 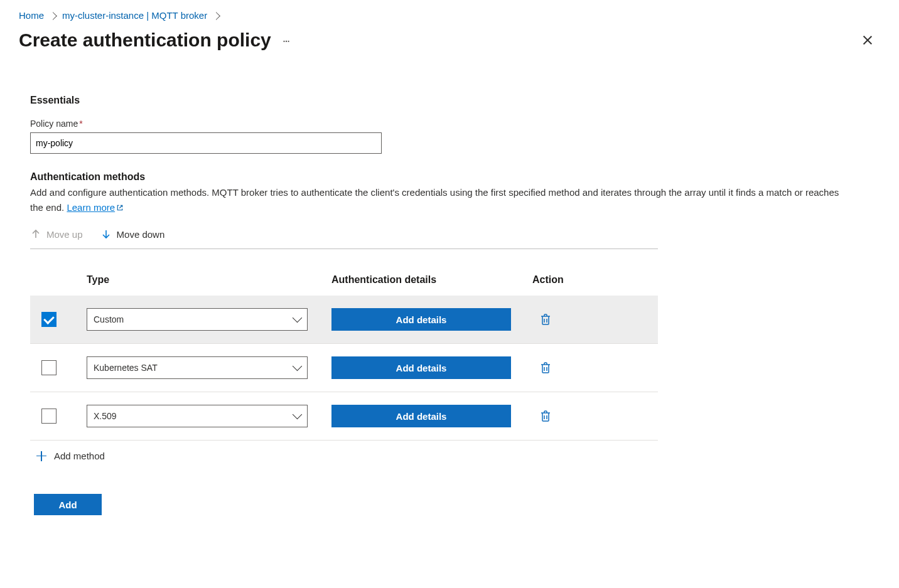 What do you see at coordinates (95, 207) in the screenshot?
I see `learn-more-link: Learn more` at bounding box center [95, 207].